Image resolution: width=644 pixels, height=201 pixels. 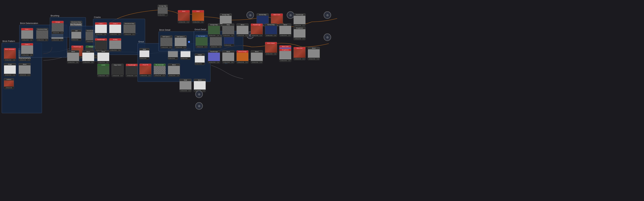 I want to click on node-grout-mask: Mask 2048x2048 - C16, so click(x=144, y=54).